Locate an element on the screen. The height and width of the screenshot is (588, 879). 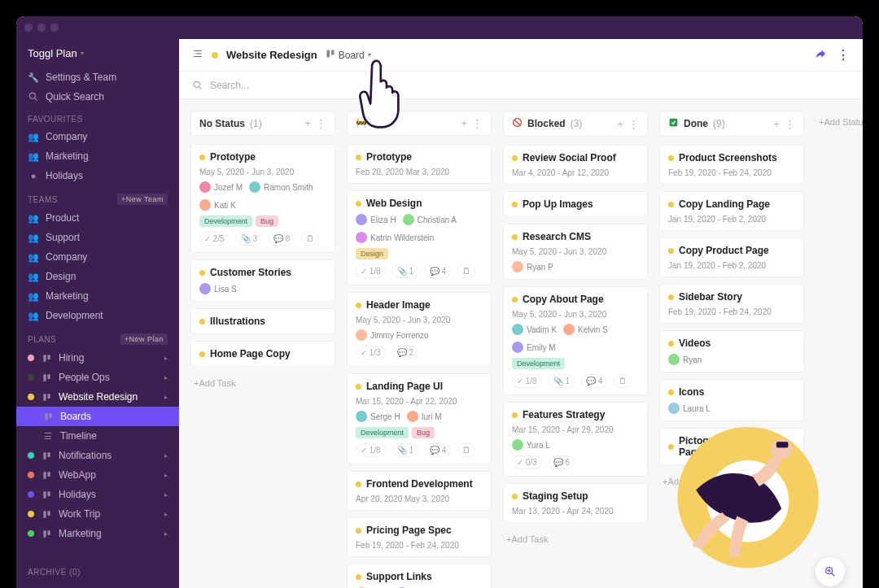
assignee: Eliza H is located at coordinates (376, 220).